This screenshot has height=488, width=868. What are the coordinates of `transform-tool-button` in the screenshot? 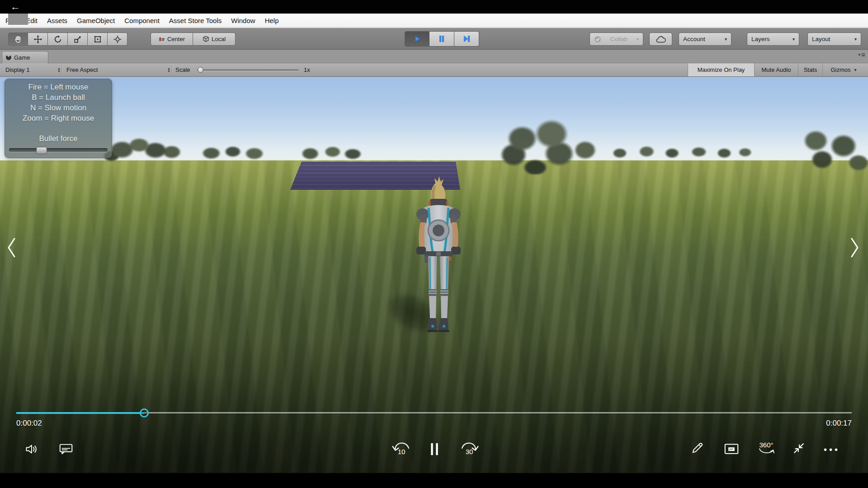 It's located at (118, 39).